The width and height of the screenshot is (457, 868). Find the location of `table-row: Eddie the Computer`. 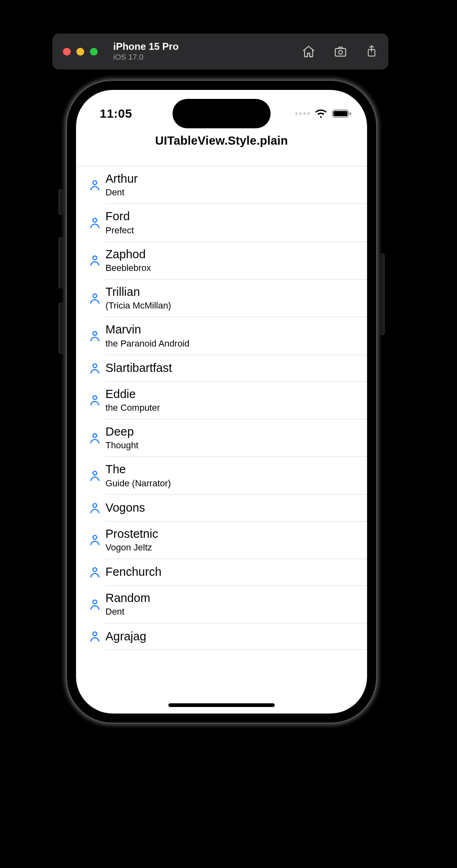

table-row: Eddie the Computer is located at coordinates (222, 400).